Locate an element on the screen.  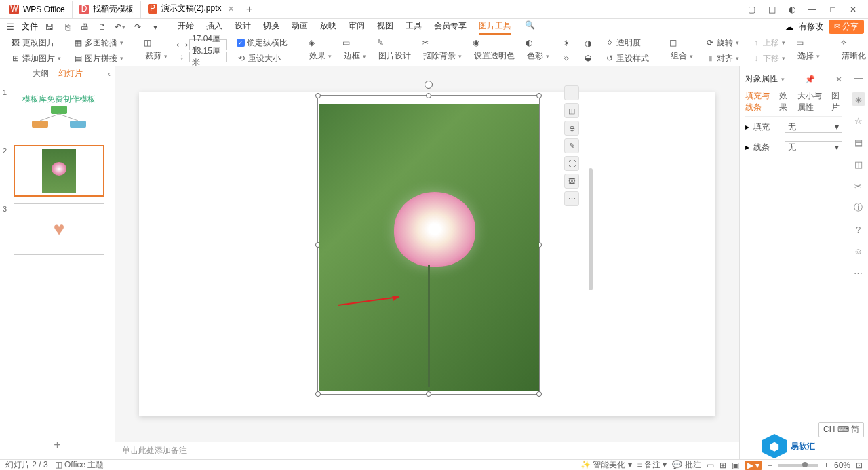
rail-favorite-icon: ☆ is located at coordinates (859, 121).